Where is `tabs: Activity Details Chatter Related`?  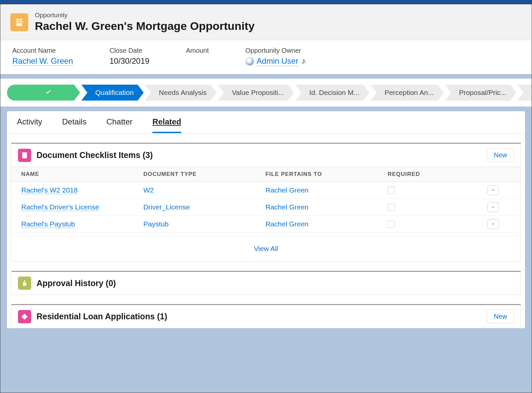
tabs: Activity Details Chatter Related is located at coordinates (266, 122).